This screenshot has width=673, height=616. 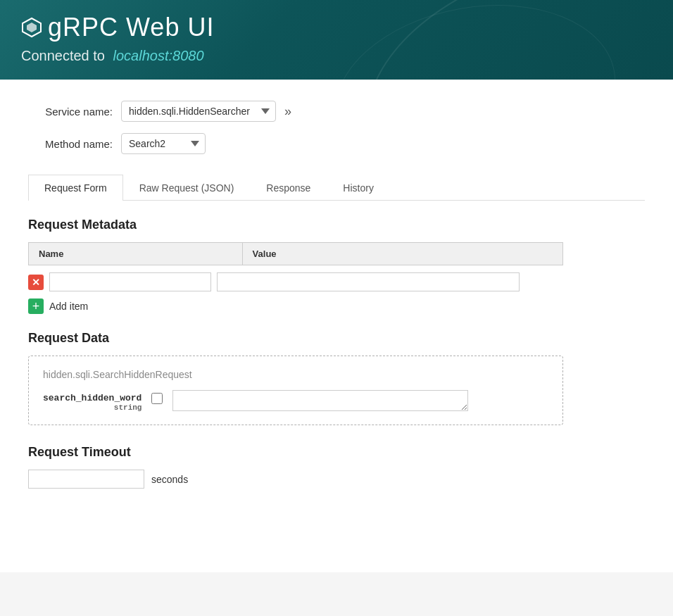 What do you see at coordinates (368, 282) in the screenshot?
I see `metadata-value-input` at bounding box center [368, 282].